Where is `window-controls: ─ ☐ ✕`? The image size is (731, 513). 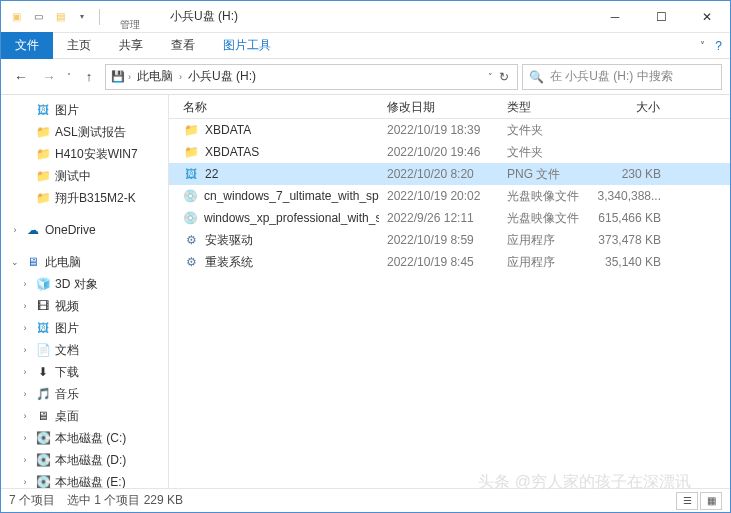 window-controls: ─ ☐ ✕ is located at coordinates (661, 16).